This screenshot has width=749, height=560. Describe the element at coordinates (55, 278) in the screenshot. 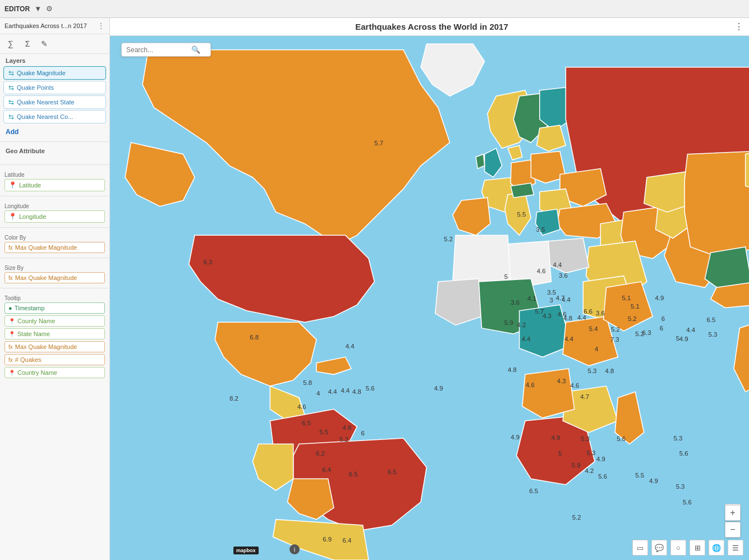

I see `size-by-input: fx Max Quake Magnitude` at that location.